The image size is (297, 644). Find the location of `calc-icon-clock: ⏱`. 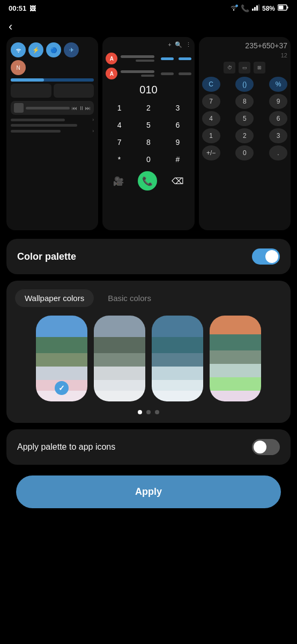

calc-icon-clock: ⏱ is located at coordinates (229, 68).